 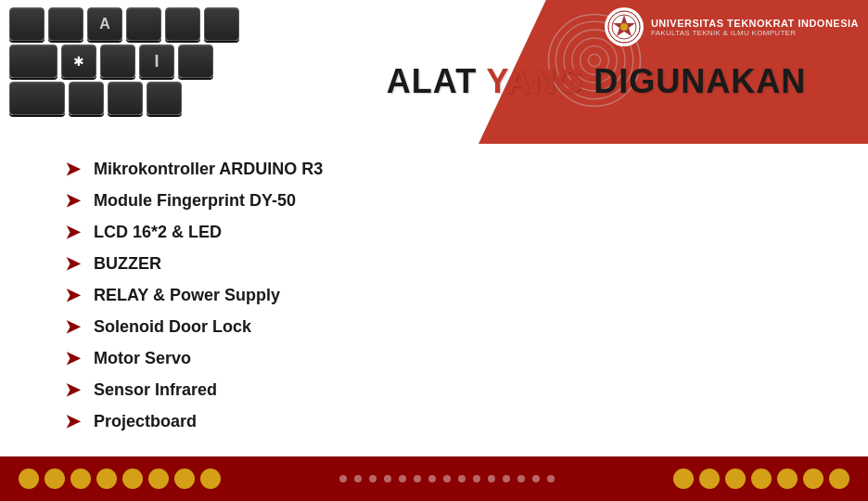 What do you see at coordinates (839, 479) in the screenshot?
I see `circle-r7` at bounding box center [839, 479].